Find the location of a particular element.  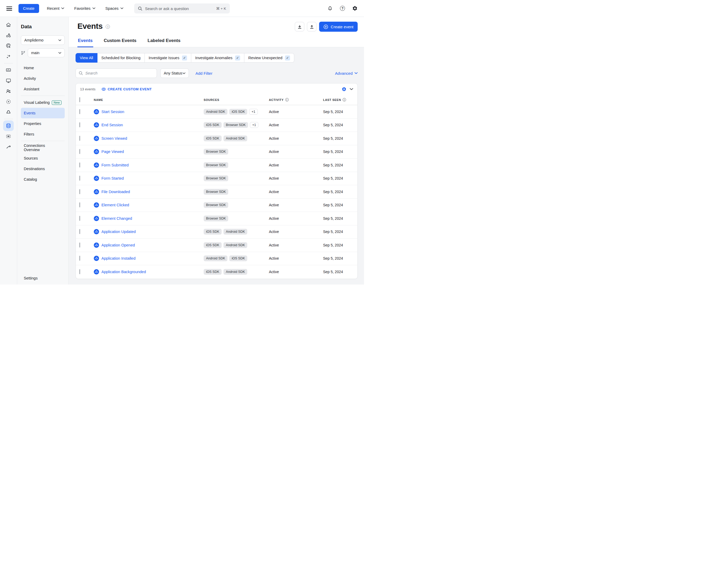

sidebar-item-catalog: Catalog is located at coordinates (43, 179).